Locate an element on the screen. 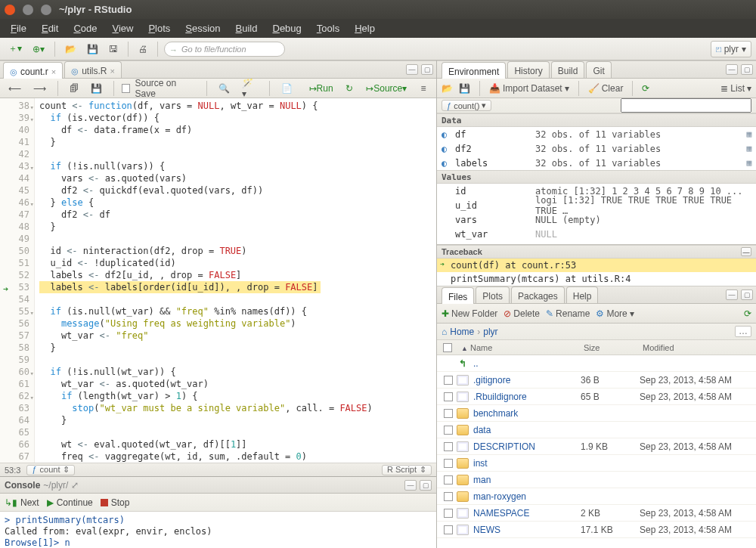 The width and height of the screenshot is (756, 548). tab-help: Help is located at coordinates (582, 295).